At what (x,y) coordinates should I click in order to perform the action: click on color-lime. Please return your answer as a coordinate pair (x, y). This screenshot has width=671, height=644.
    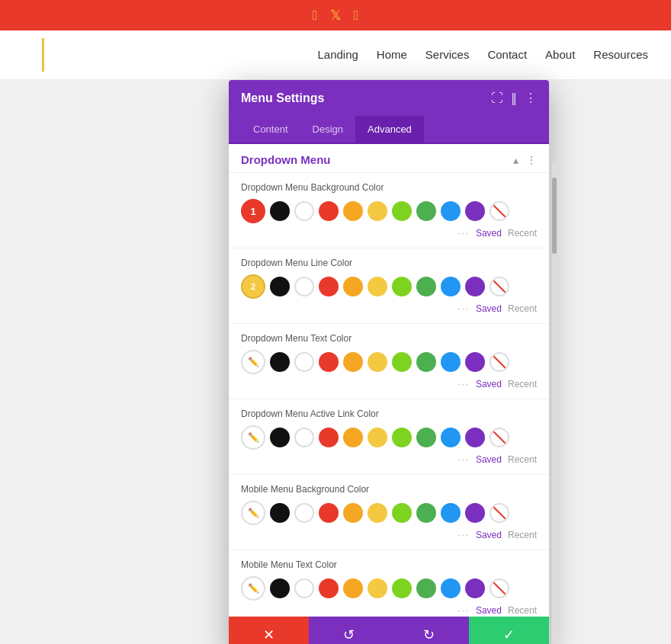
    Looking at the image, I should click on (402, 211).